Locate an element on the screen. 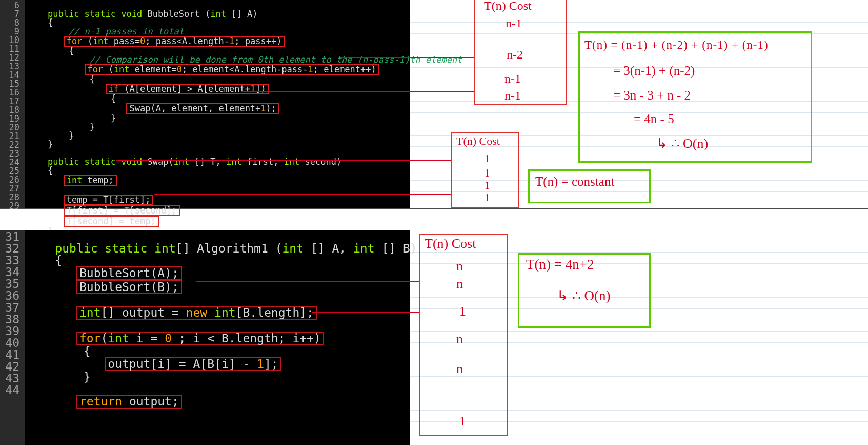  text: element= is located at coordinates (153, 69).